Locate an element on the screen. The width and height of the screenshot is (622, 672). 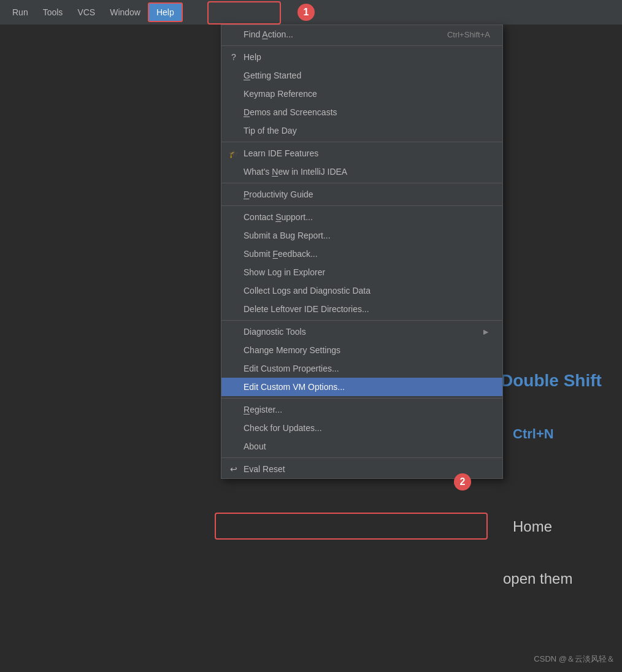
menu-check-updates: Check for Updates... is located at coordinates (362, 428).